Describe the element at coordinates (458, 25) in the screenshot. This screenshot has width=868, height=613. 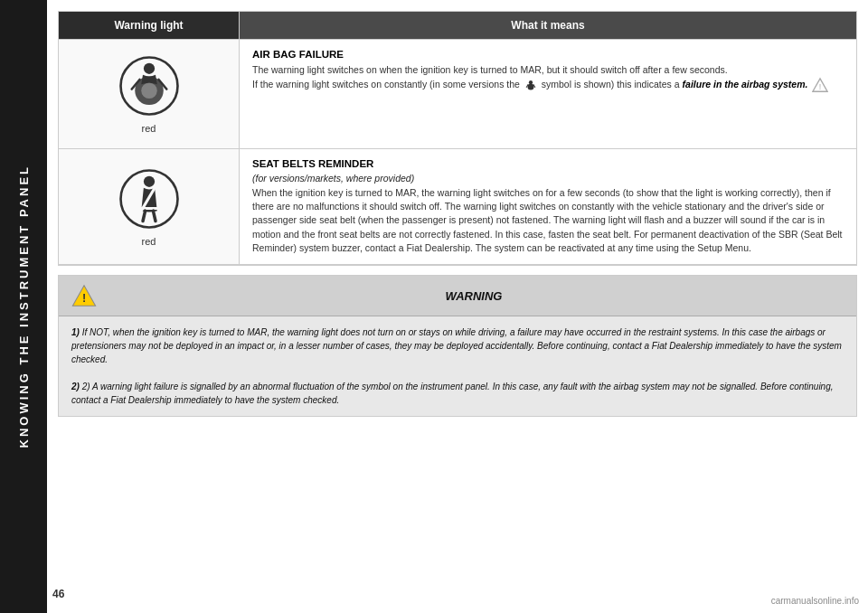
I see `table-header: Warning light What it means` at that location.